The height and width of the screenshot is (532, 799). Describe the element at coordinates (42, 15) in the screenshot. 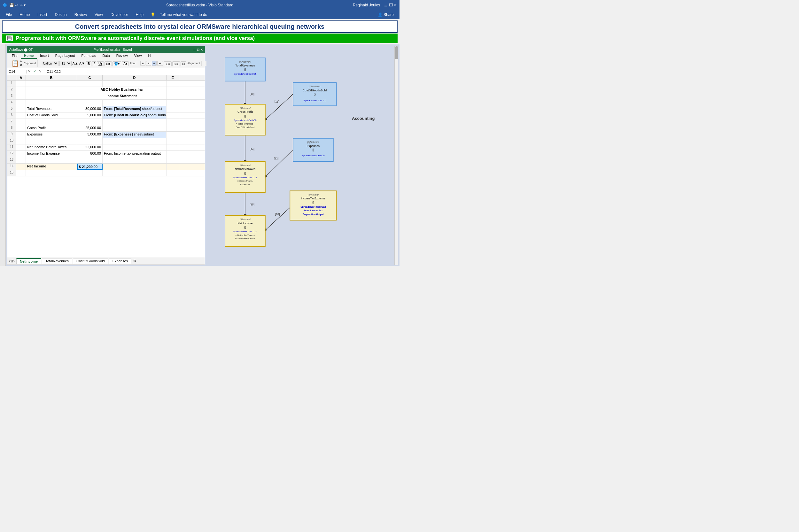

I see `menu-insert: Insert` at that location.